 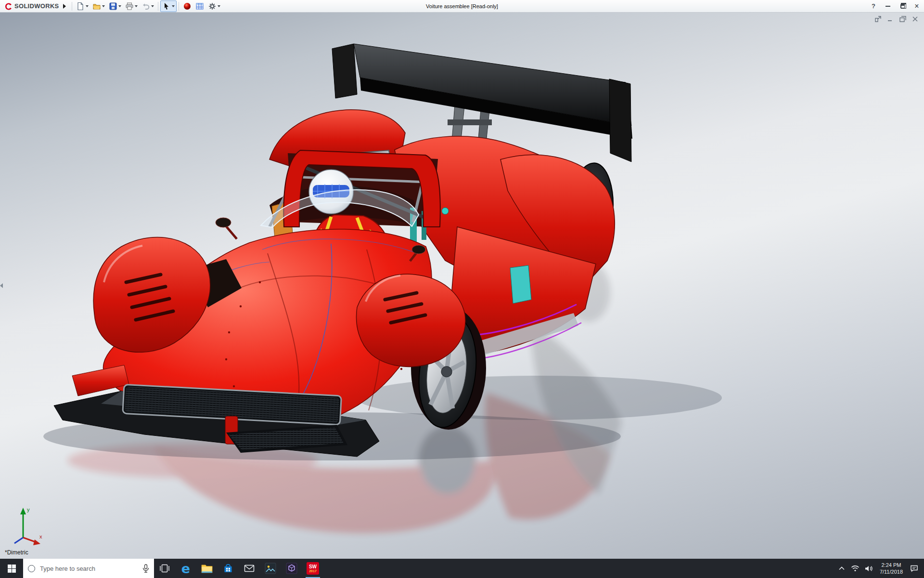 What do you see at coordinates (82, 6) in the screenshot?
I see `new-document-button` at bounding box center [82, 6].